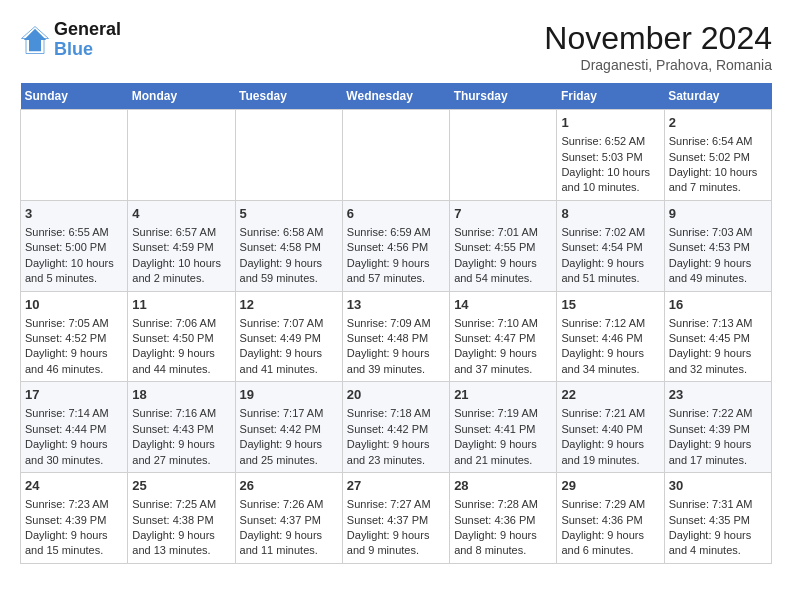 This screenshot has height=612, width=792. I want to click on calendar-week-3: 17Sunrise: 7:14 AMSunset: 4:44 PMDayligh…, so click(396, 428).